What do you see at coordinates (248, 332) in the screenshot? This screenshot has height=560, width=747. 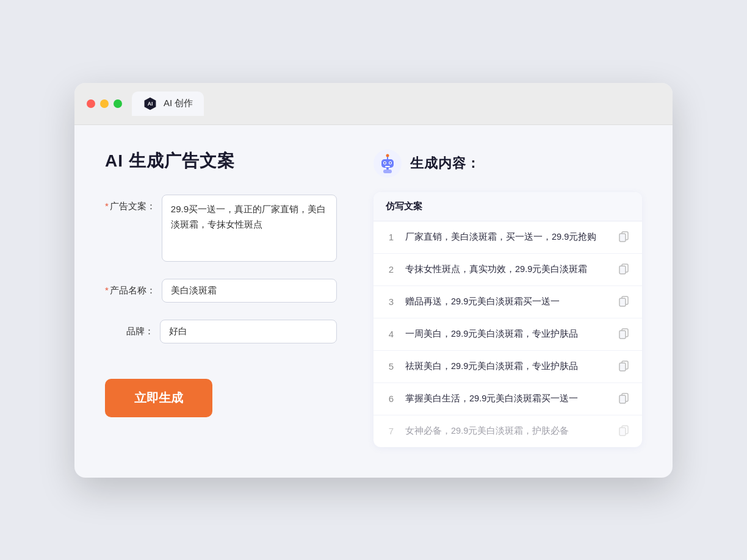 I see `brand-input` at bounding box center [248, 332].